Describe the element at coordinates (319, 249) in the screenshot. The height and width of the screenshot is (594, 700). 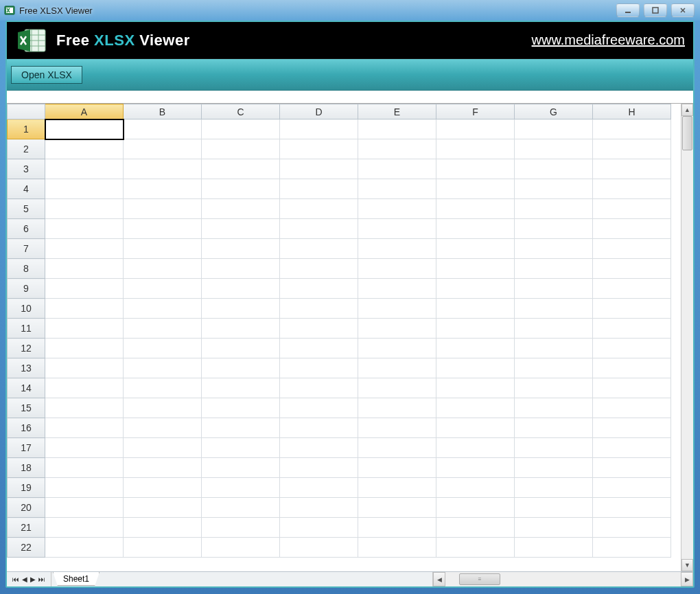
I see `cell-D7` at that location.